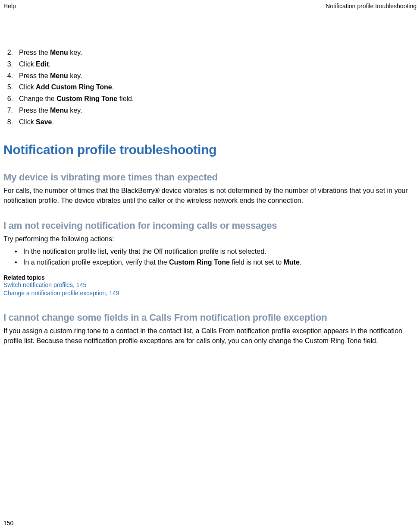 The image size is (420, 530). What do you see at coordinates (144, 252) in the screenshot?
I see `list-text: In the notification profile list, verify…` at bounding box center [144, 252].